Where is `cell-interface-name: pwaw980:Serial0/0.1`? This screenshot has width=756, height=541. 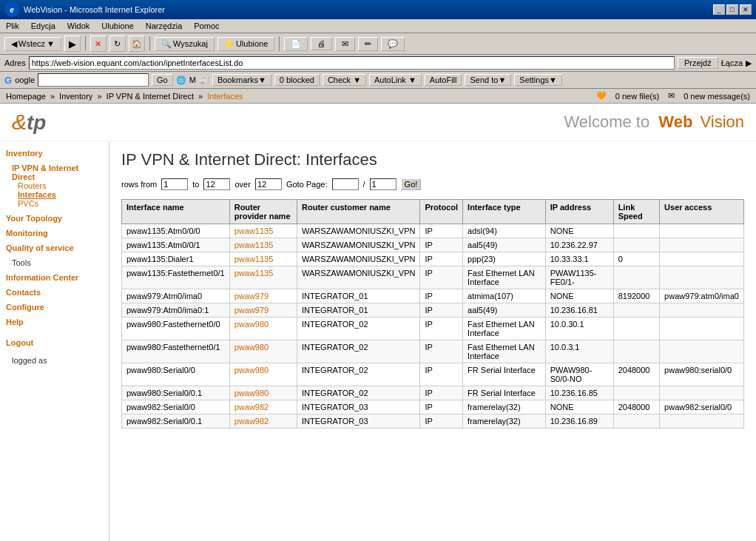 cell-interface-name: pwaw980:Serial0/0.1 is located at coordinates (176, 394).